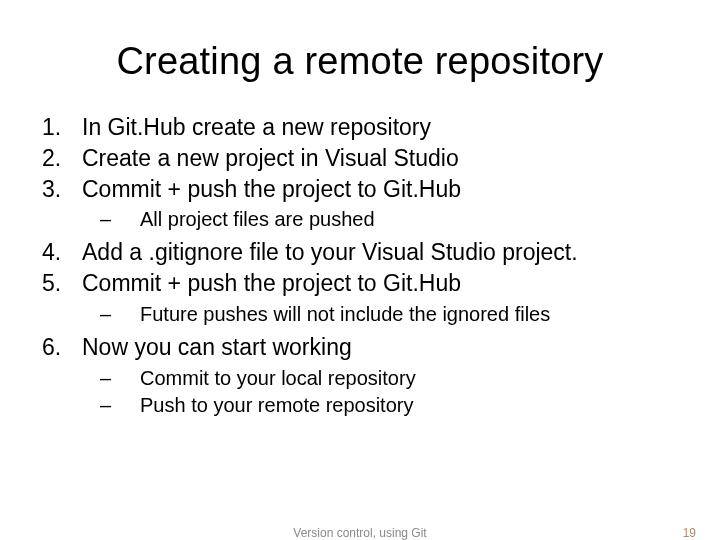 The width and height of the screenshot is (720, 540). Describe the element at coordinates (690, 533) in the screenshot. I see `page-number: 19` at that location.